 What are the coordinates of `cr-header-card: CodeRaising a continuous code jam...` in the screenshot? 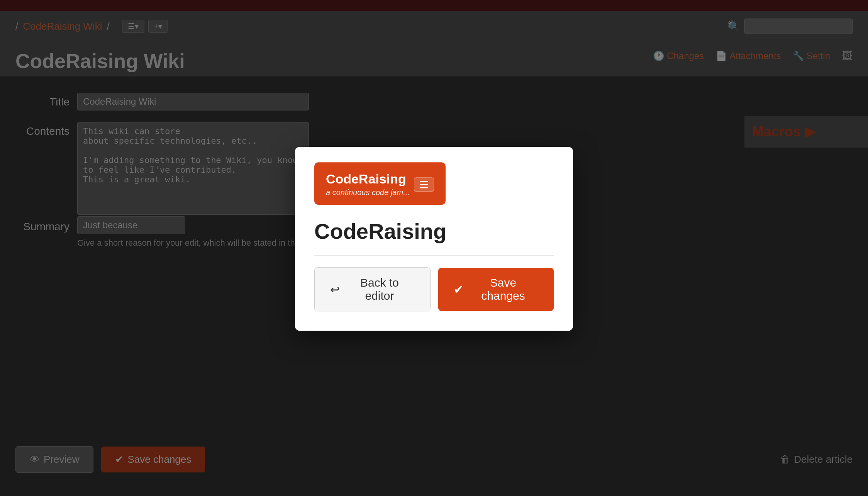 It's located at (380, 183).